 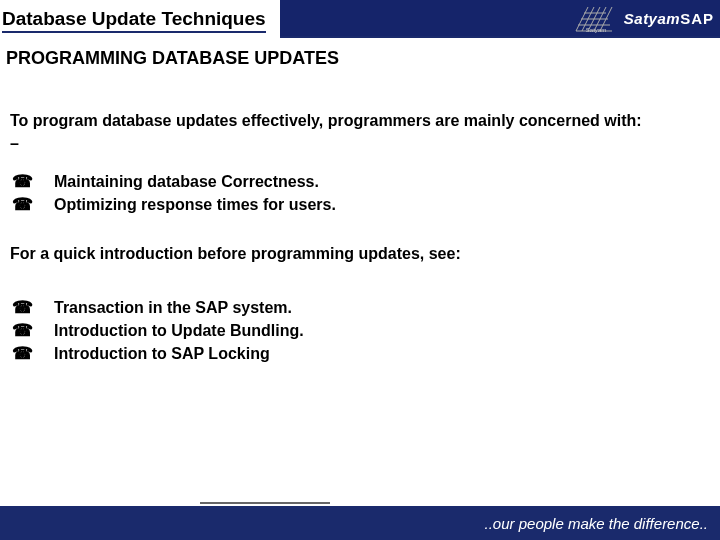 What do you see at coordinates (669, 18) in the screenshot?
I see `brand-text: SatyamSAP` at bounding box center [669, 18].